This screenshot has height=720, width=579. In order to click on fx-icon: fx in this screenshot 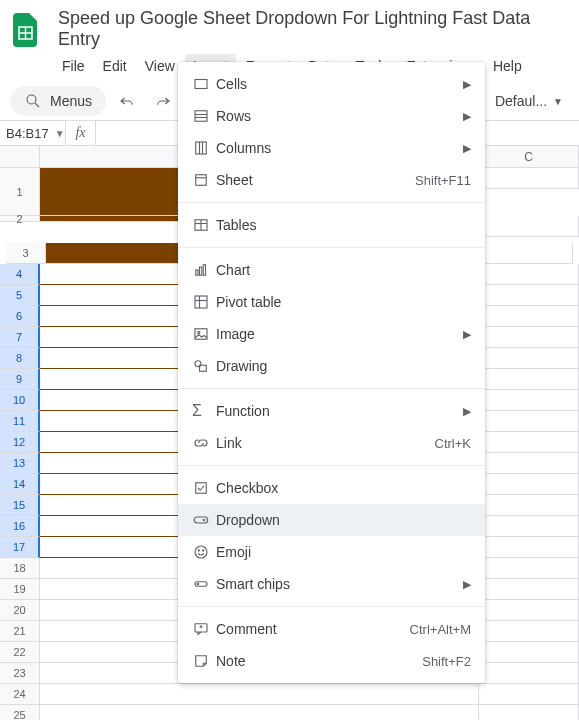, I will do `click(81, 133)`.